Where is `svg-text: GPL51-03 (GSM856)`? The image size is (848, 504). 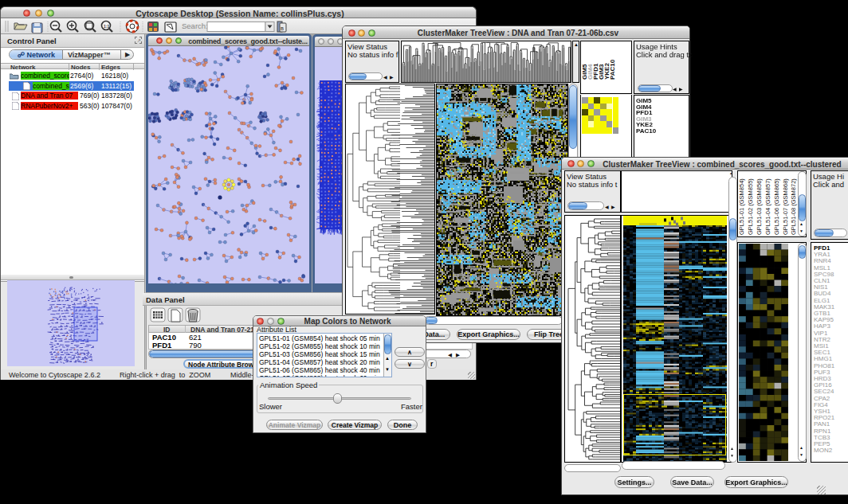 svg-text: GPL51-03 (GSM856) is located at coordinates (759, 207).